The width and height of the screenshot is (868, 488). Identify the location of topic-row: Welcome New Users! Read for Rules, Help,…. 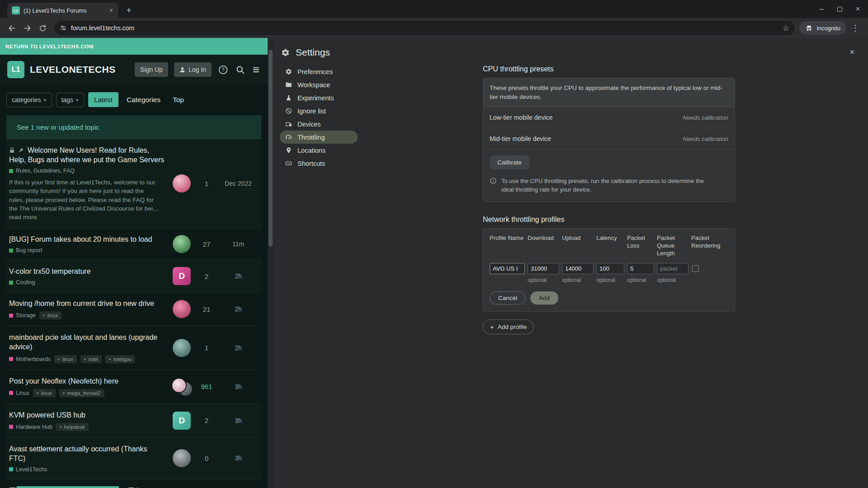
(134, 183).